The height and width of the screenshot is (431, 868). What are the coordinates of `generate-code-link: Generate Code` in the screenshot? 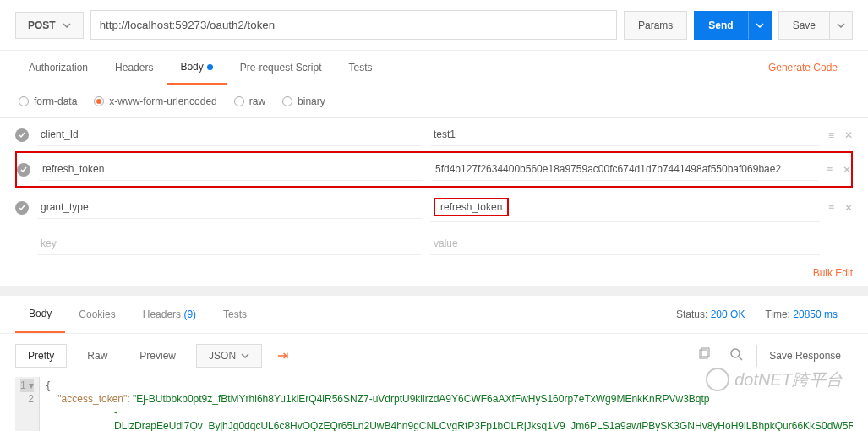 It's located at (803, 68).